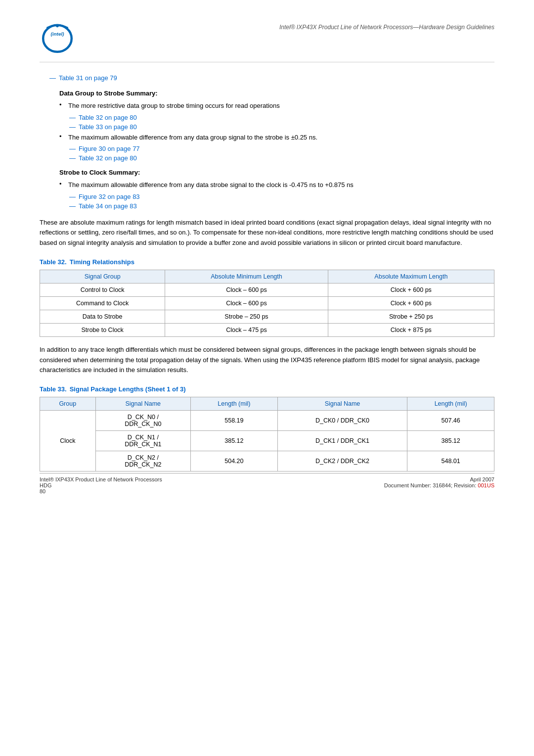 This screenshot has width=534, height=756. Describe the element at coordinates (103, 303) in the screenshot. I see `table32-r1c0: Command to Clock` at that location.